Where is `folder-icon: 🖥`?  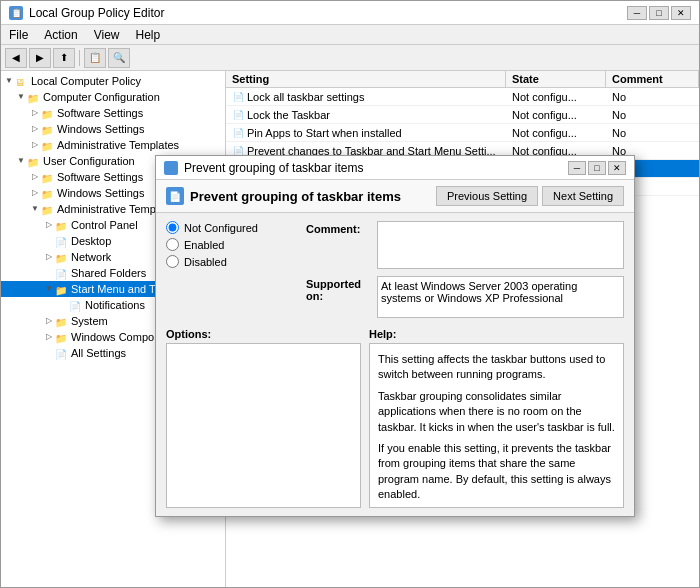 folder-icon: 🖥 is located at coordinates (22, 81).